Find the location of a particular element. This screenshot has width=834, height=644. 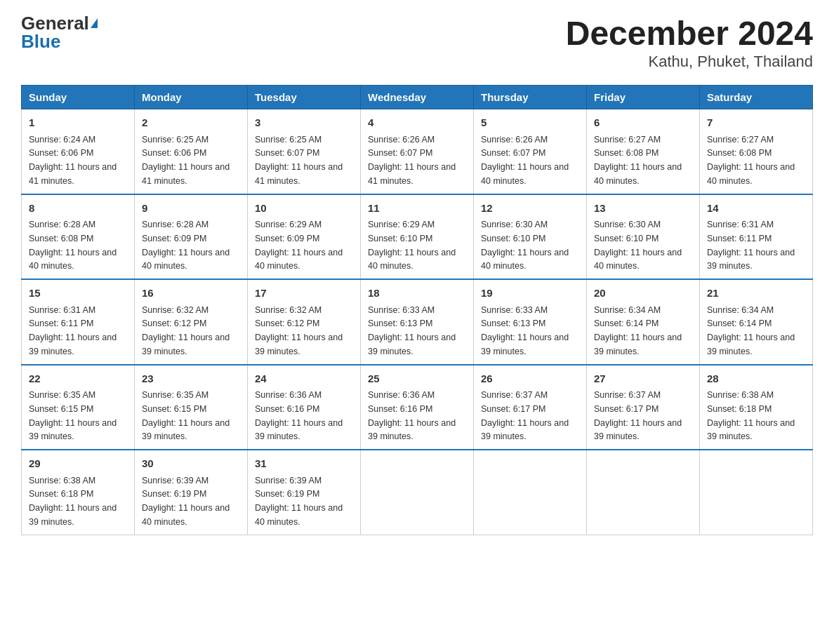

day-cell: 12 Sunrise: 6:30 AMSunset: 6:10 PMDaylig… is located at coordinates (531, 237).